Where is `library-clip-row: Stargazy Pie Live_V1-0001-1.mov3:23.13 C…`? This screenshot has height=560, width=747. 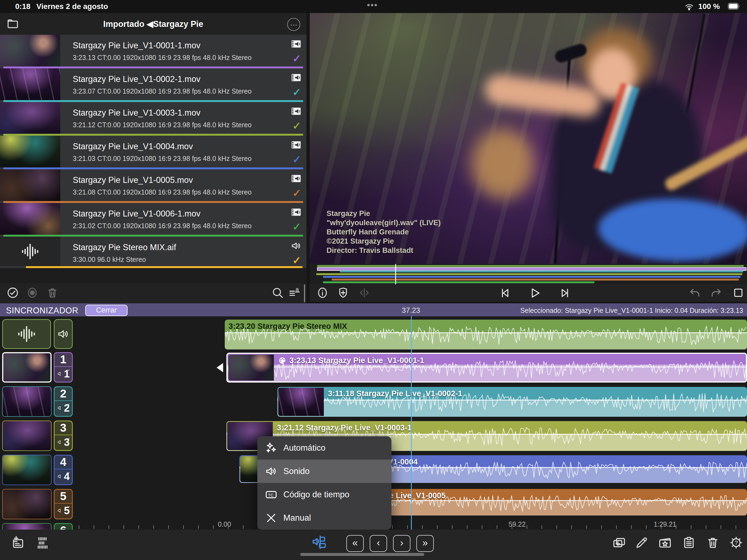
library-clip-row: Stargazy Pie Live_V1-0001-1.mov3:23.13 C… is located at coordinates (153, 52).